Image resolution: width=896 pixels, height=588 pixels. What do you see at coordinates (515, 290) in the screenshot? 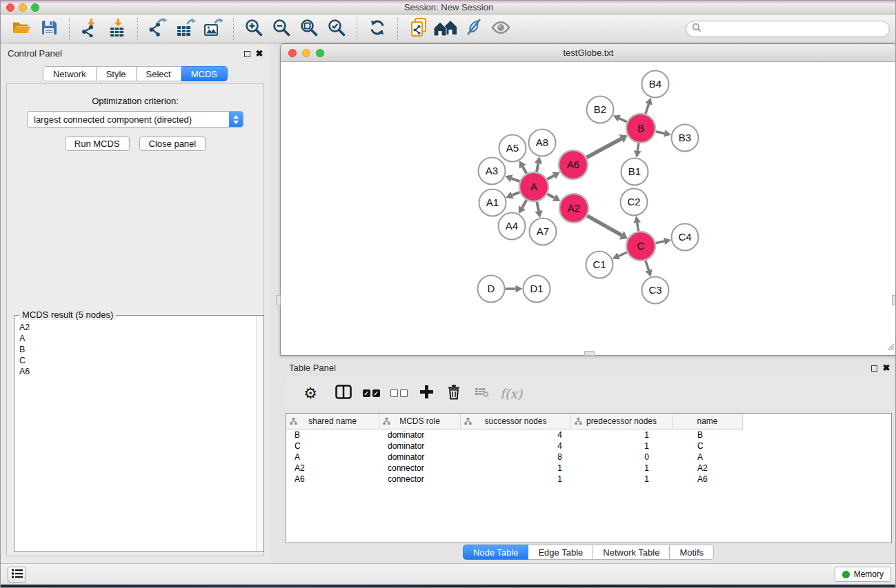
I see `graph-edge-D-D1` at bounding box center [515, 290].